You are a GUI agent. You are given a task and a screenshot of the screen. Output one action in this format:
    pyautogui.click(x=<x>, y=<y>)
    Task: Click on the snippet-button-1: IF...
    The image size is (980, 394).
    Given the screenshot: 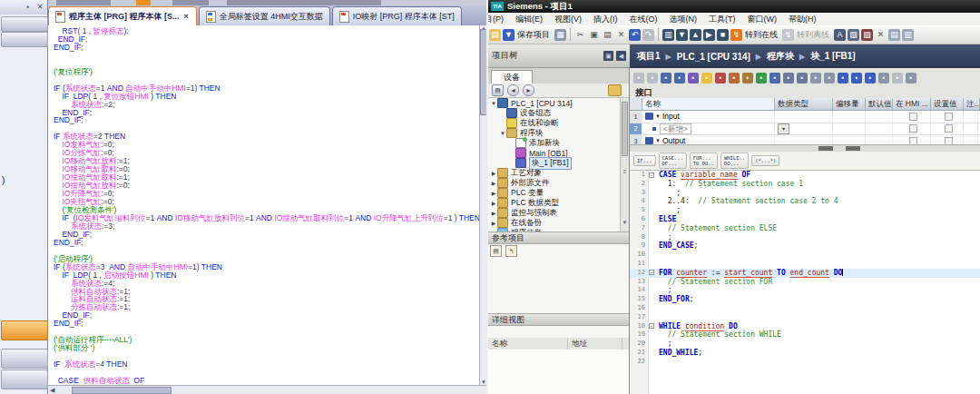 What is the action you would take?
    pyautogui.click(x=644, y=161)
    